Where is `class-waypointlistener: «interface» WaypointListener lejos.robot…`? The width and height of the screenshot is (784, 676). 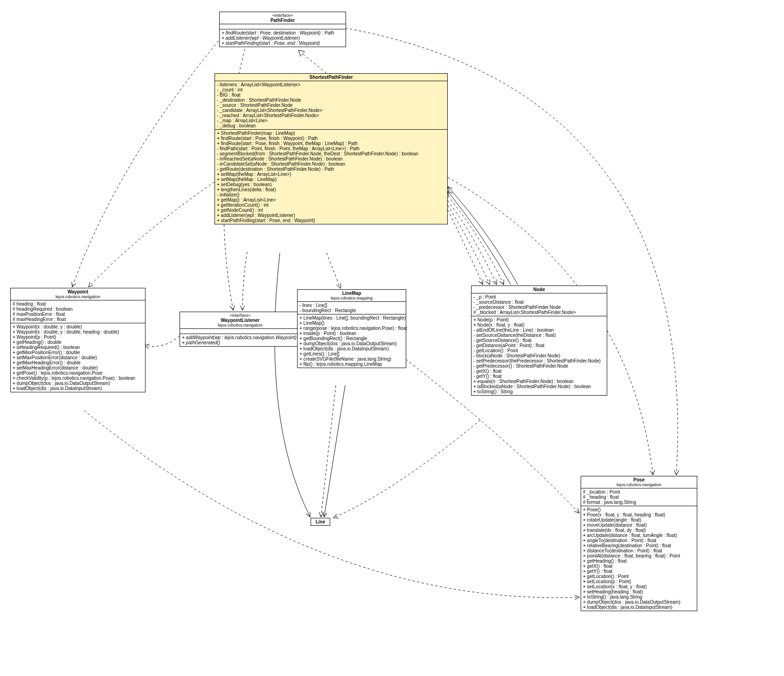 class-waypointlistener: «interface» WaypointListener lejos.robot… is located at coordinates (240, 329).